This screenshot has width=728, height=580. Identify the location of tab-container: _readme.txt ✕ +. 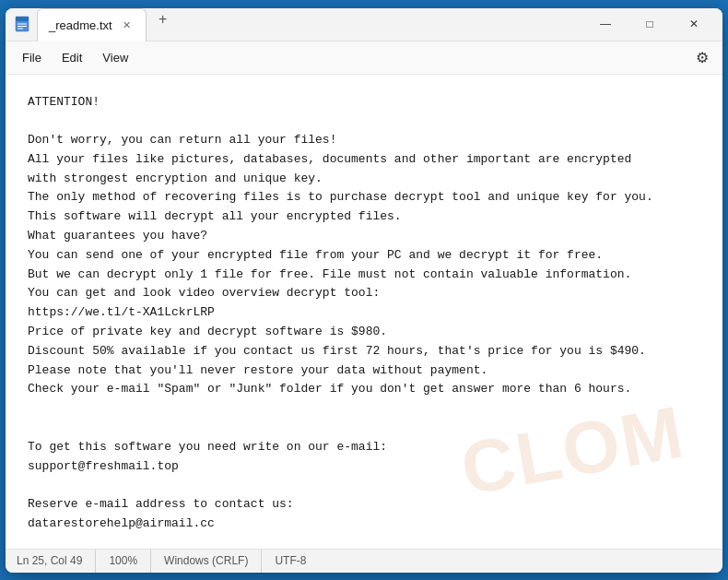
(107, 26).